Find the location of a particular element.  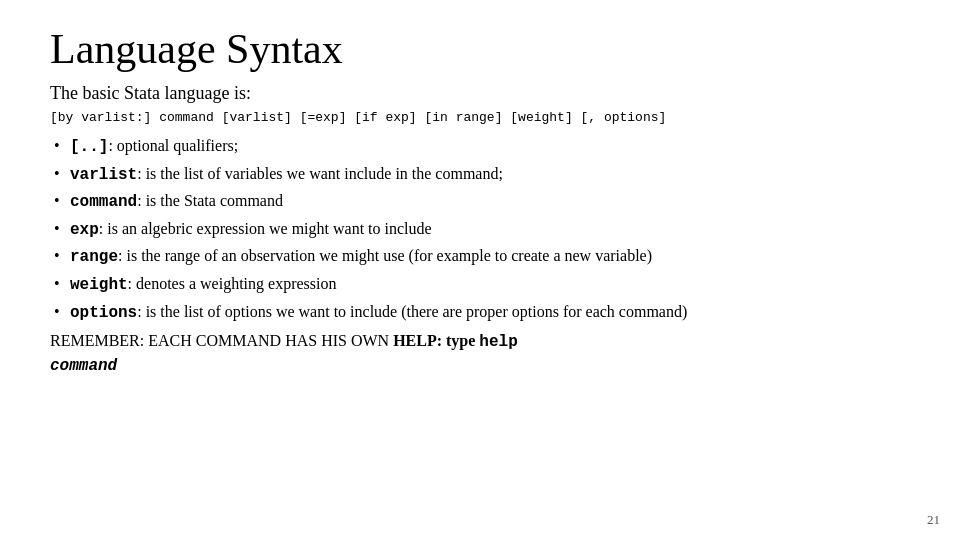

desc-7: : is the list of options we want to incl… is located at coordinates (412, 312).